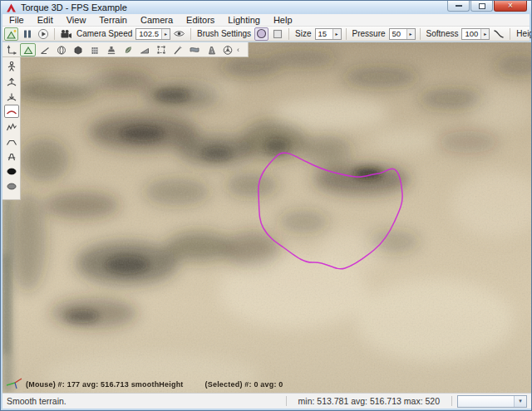 This screenshot has height=411, width=532. Describe the element at coordinates (337, 34) in the screenshot. I see `size-spinner-icon: ▸` at that location.